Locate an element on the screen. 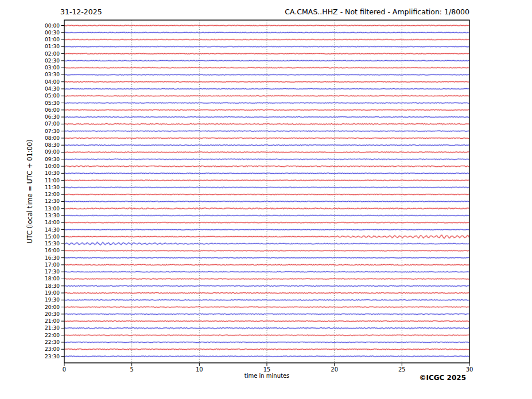  row-label: 19:00 is located at coordinates (52, 293).